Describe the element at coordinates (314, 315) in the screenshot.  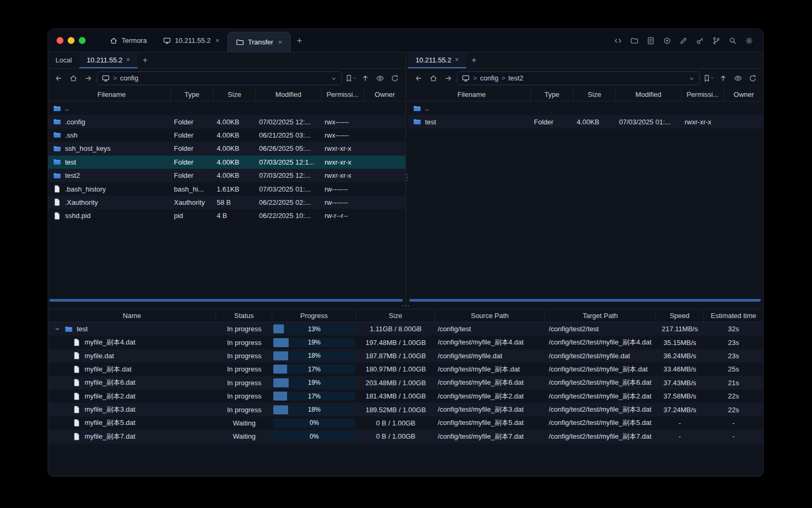
I see `column-header-progress: Progress` at that location.